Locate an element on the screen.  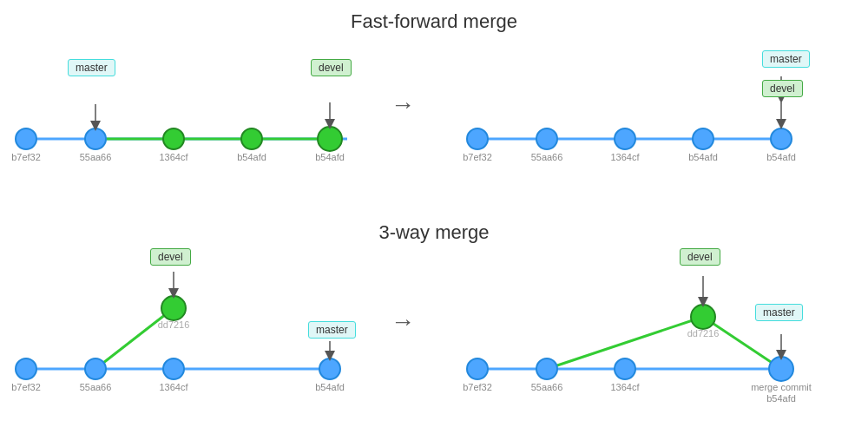
ff-title: Fast-forward merge is located at coordinates (434, 22).